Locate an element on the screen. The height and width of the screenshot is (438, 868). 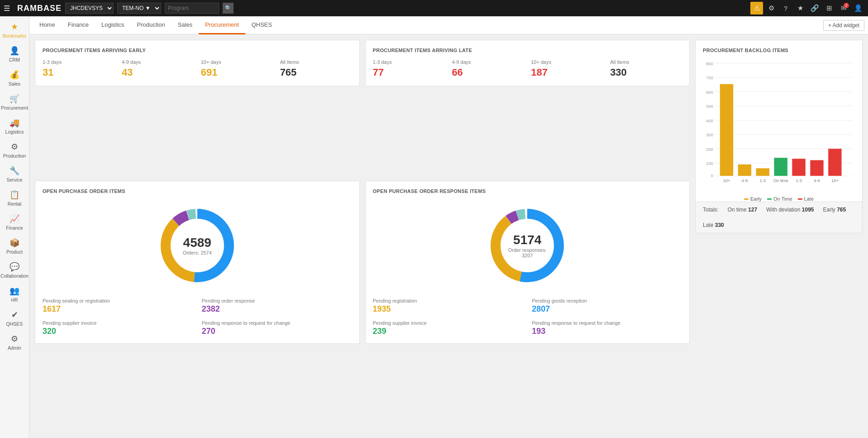
legend-late: Late is located at coordinates (806, 199).